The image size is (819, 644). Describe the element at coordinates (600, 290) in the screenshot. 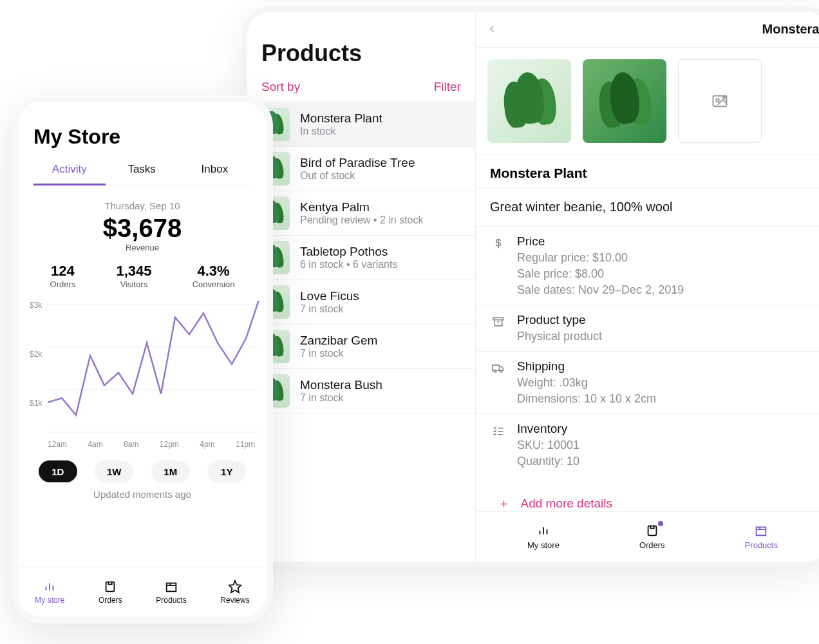

I see `price-dates: Sale dates: Nov 29–Dec 2, 2019` at that location.